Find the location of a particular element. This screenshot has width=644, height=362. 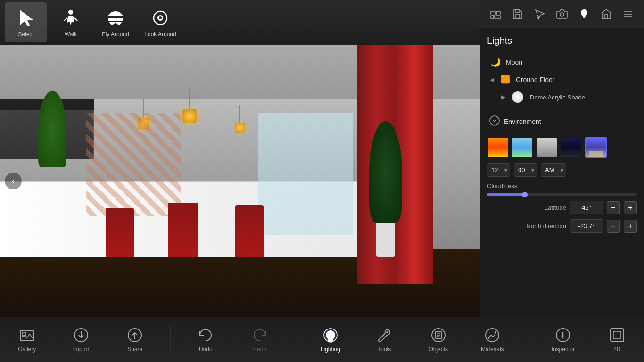

latitude-value: 45° is located at coordinates (586, 207).